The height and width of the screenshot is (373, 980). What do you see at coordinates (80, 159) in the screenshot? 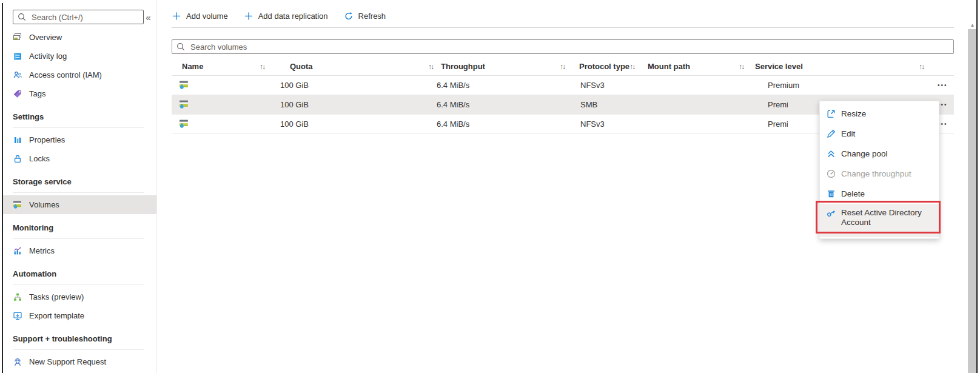
I see `sidebar-item-locks: Locks` at bounding box center [80, 159].